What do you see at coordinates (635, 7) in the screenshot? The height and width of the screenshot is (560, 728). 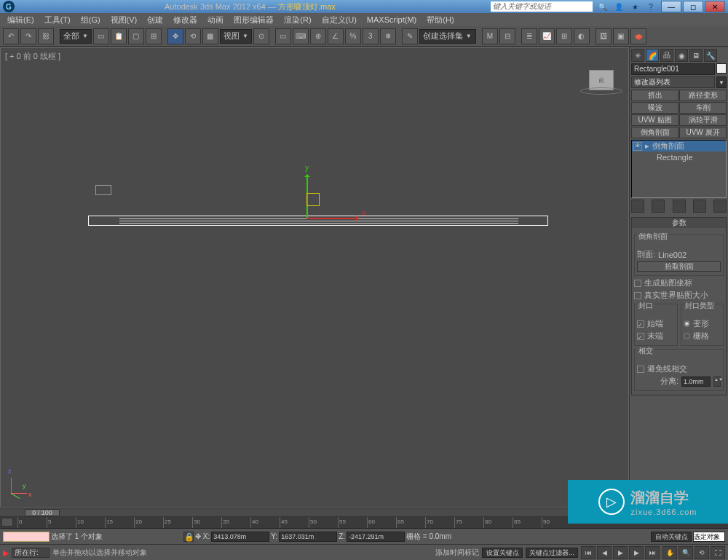 I see `favorite-icon: ★` at bounding box center [635, 7].